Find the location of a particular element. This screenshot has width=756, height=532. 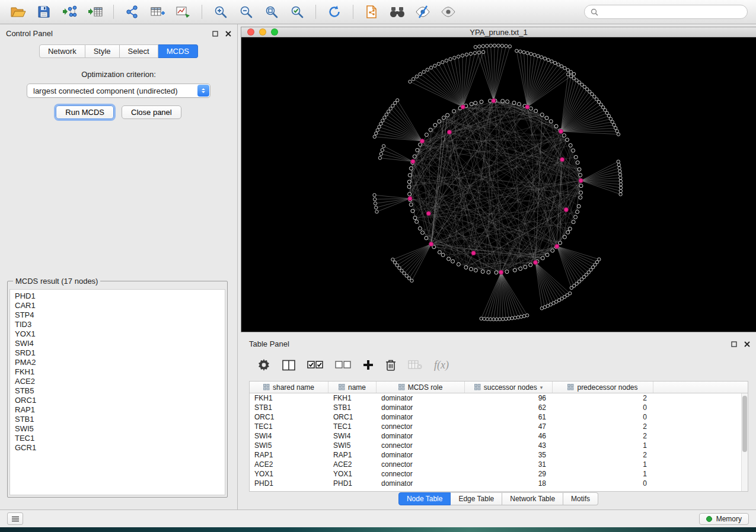

import-network-button is located at coordinates (69, 12).